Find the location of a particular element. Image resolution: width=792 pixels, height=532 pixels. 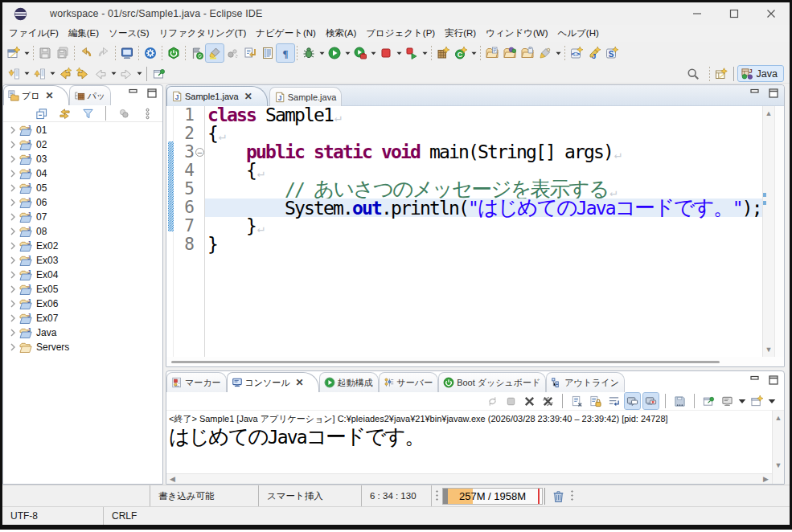

highlighter-button is located at coordinates (215, 53).